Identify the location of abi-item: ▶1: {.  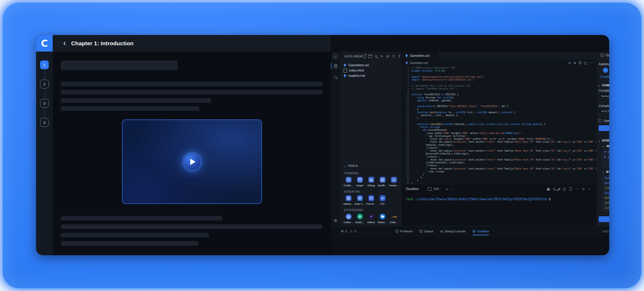
(607, 157).